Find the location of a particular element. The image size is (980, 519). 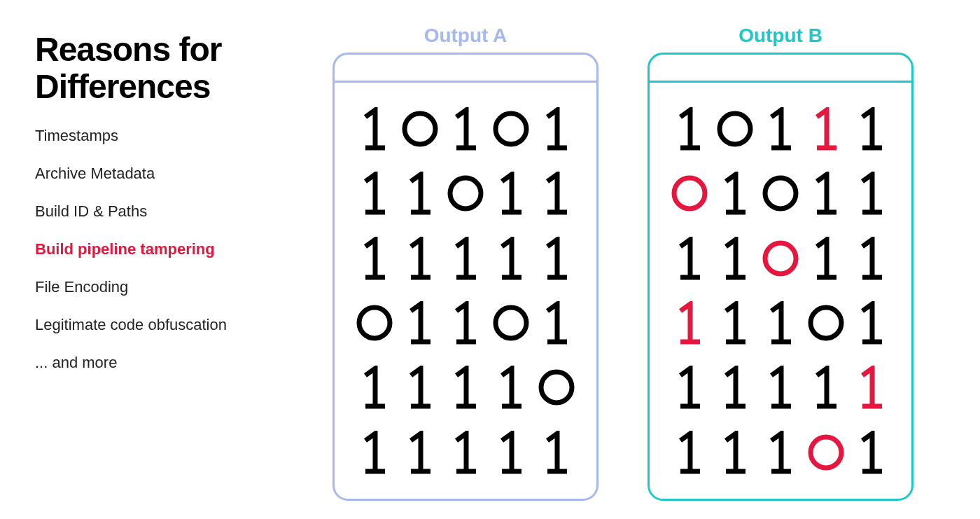

output-label: Output A is located at coordinates (466, 36).